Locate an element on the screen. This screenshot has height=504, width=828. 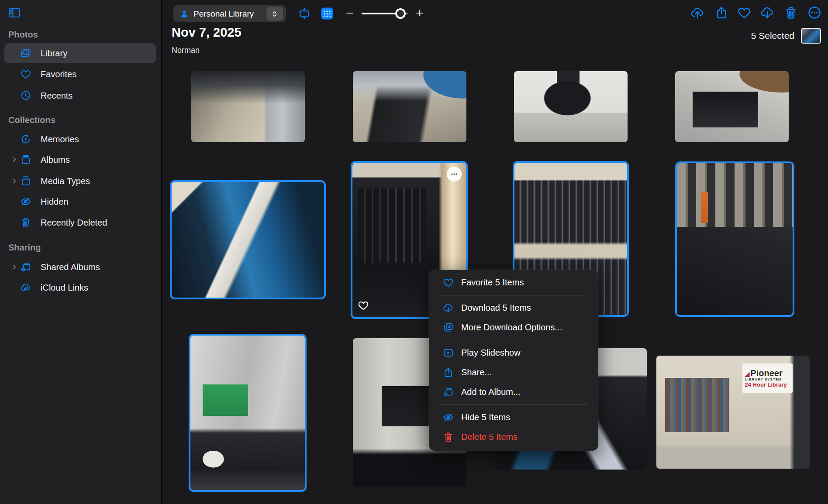
sidebar-item-hidden: Hidden is located at coordinates (80, 202).